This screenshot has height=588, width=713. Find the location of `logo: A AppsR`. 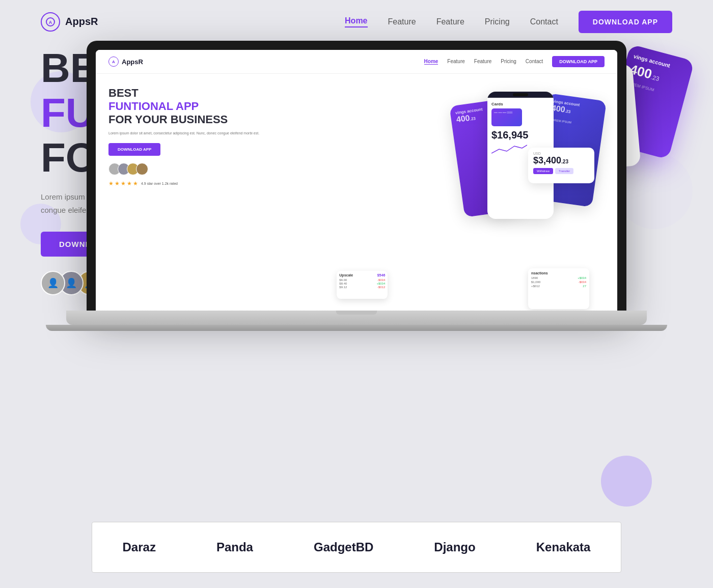

logo: A AppsR is located at coordinates (69, 22).